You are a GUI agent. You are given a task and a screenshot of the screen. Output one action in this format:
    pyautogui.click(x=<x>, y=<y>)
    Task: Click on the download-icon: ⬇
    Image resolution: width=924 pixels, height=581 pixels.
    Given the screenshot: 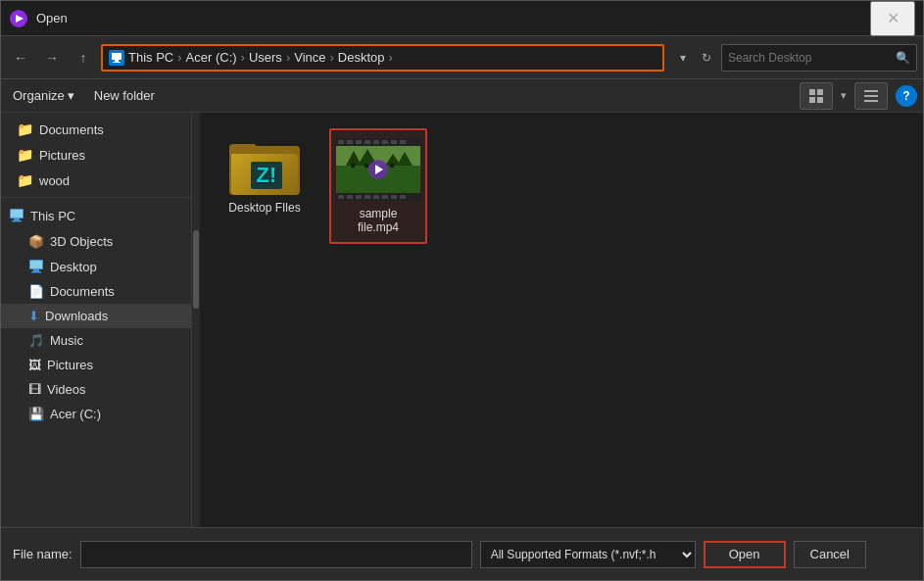 What is the action you would take?
    pyautogui.click(x=33, y=315)
    